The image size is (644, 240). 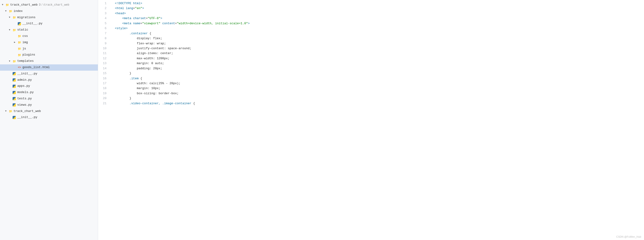 What do you see at coordinates (10, 17) in the screenshot?
I see `migrations-arrow` at bounding box center [10, 17].